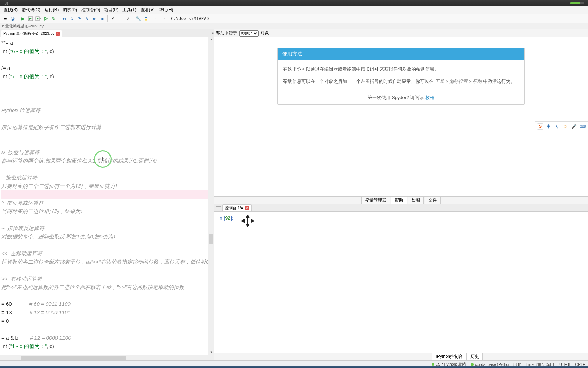 The width and height of the screenshot is (588, 368). I want to click on code-line: = 0, so click(107, 321).